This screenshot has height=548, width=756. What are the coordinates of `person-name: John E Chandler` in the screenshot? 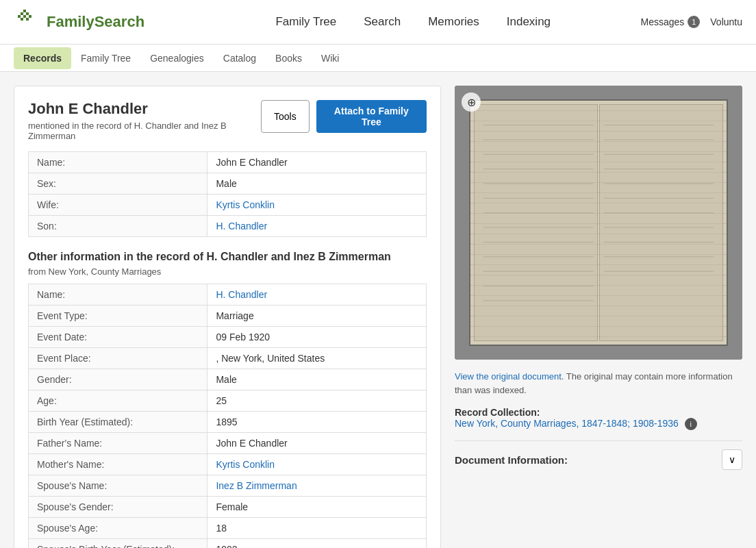 It's located at (144, 109).